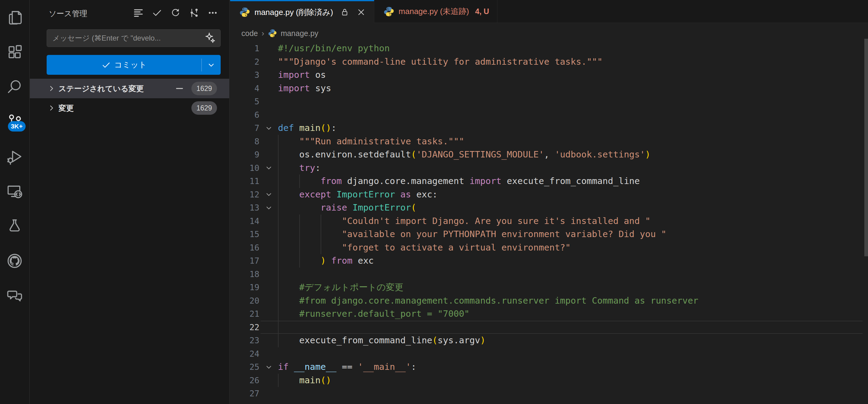  I want to click on code-text: os.environ.setdefault('DJANGO_SETTINGS_M…, so click(464, 155).